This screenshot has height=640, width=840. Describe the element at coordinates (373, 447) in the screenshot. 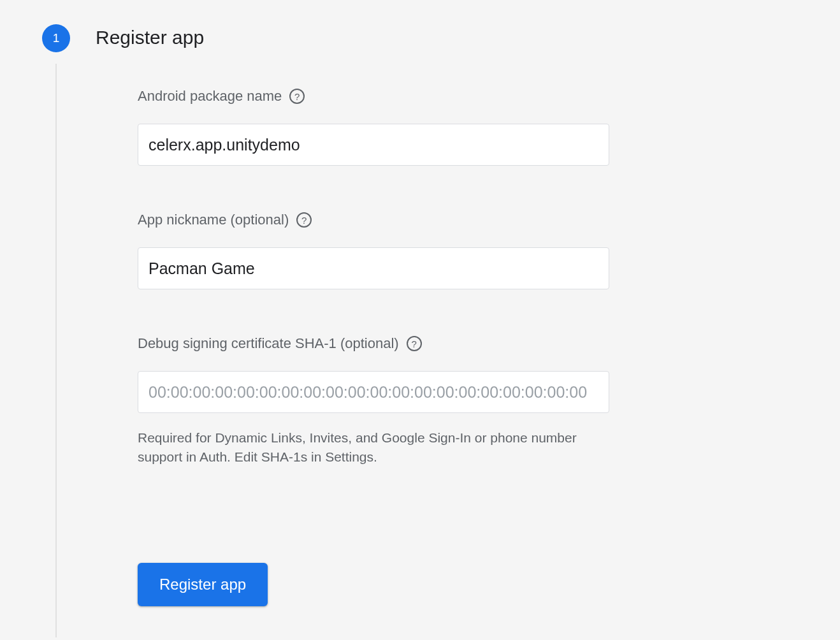

I see `sha1-helper-text: Required for Dynamic Links, Invites, and…` at that location.